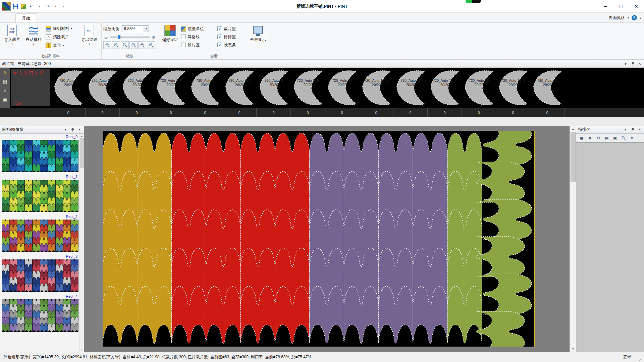  What do you see at coordinates (590, 138) in the screenshot?
I see `pending-delete-icon: ✕` at bounding box center [590, 138].